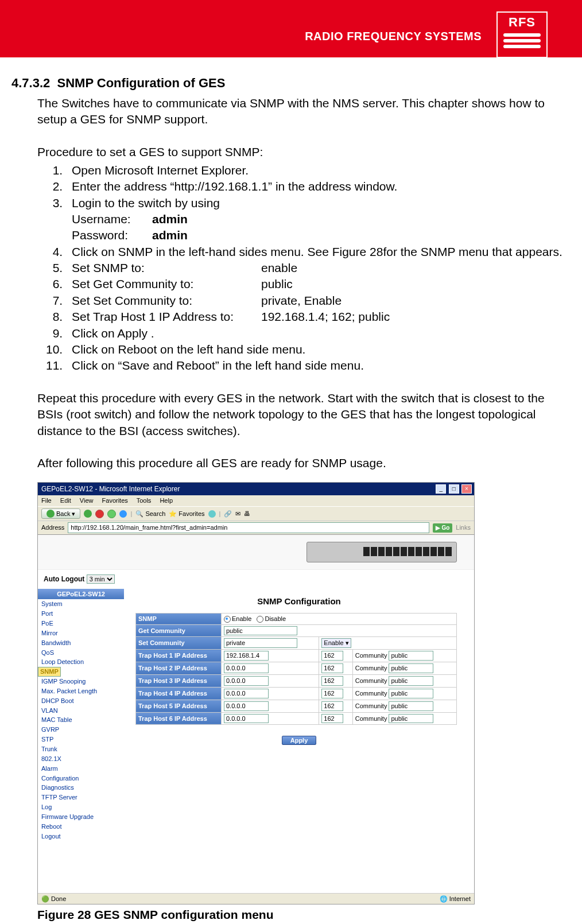  I want to click on trap1-ip: 192.168.1.4, so click(246, 655).